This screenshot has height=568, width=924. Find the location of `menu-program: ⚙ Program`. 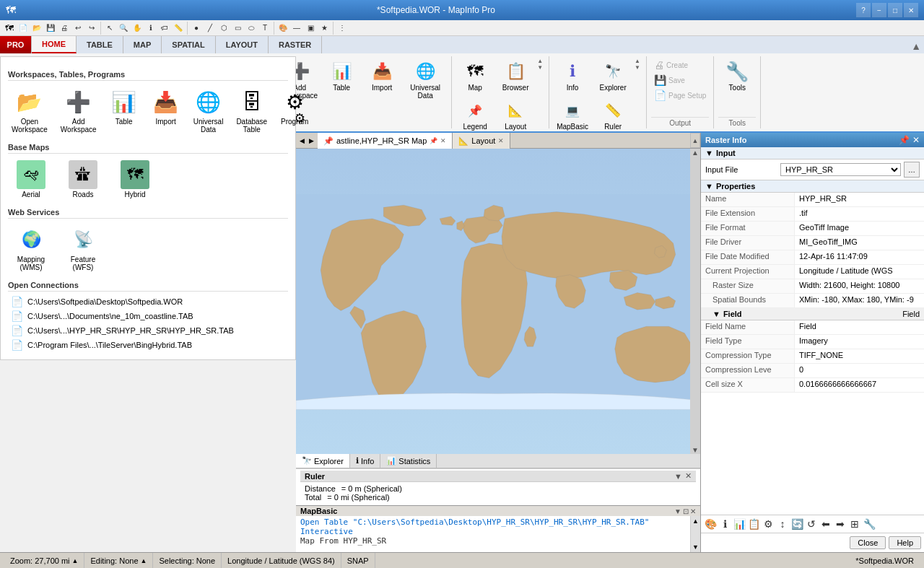

menu-program: ⚙ Program is located at coordinates (295, 110).